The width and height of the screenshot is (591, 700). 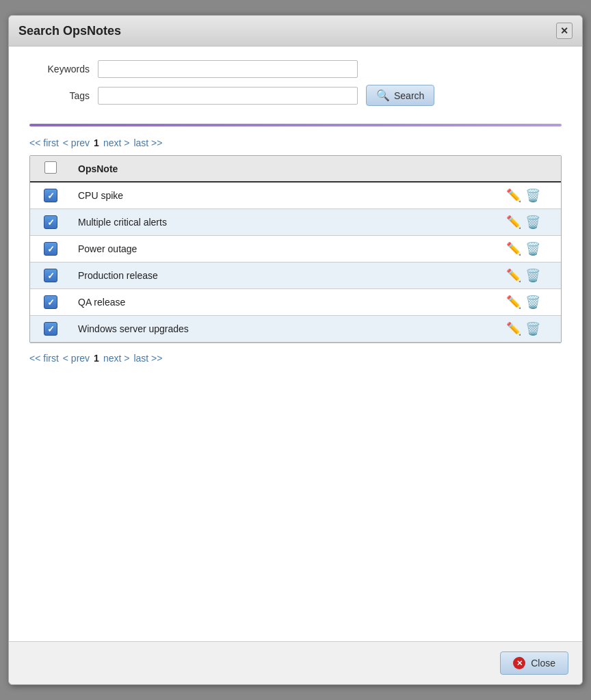 I want to click on last-page-top: last >>, so click(x=148, y=143).